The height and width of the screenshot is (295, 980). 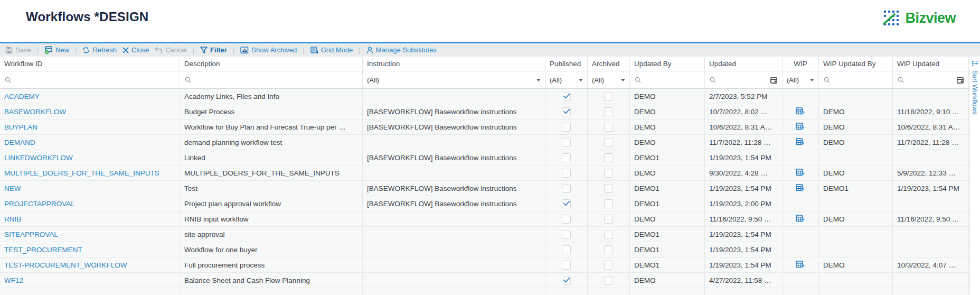 What do you see at coordinates (213, 50) in the screenshot?
I see `filter-button: Filter` at bounding box center [213, 50].